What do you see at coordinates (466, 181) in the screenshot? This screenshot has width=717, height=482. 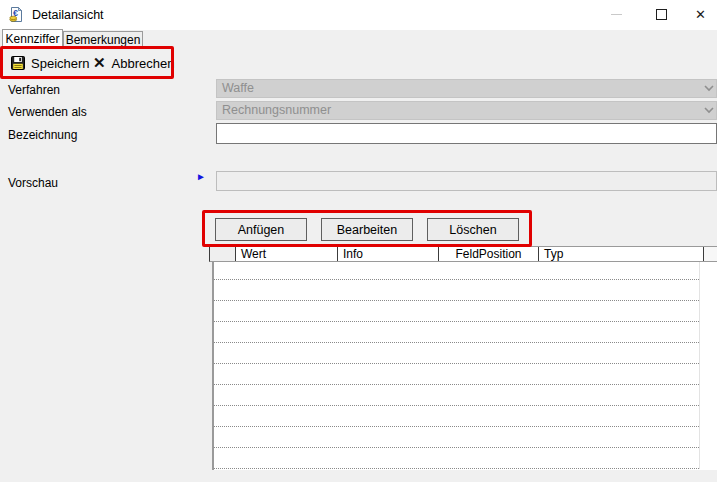 I see `vorschau-readonly-field` at bounding box center [466, 181].